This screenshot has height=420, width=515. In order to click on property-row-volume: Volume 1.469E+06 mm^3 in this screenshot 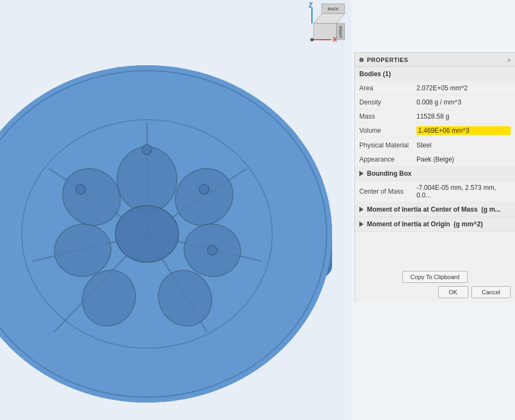, I will do `click(435, 131)`.